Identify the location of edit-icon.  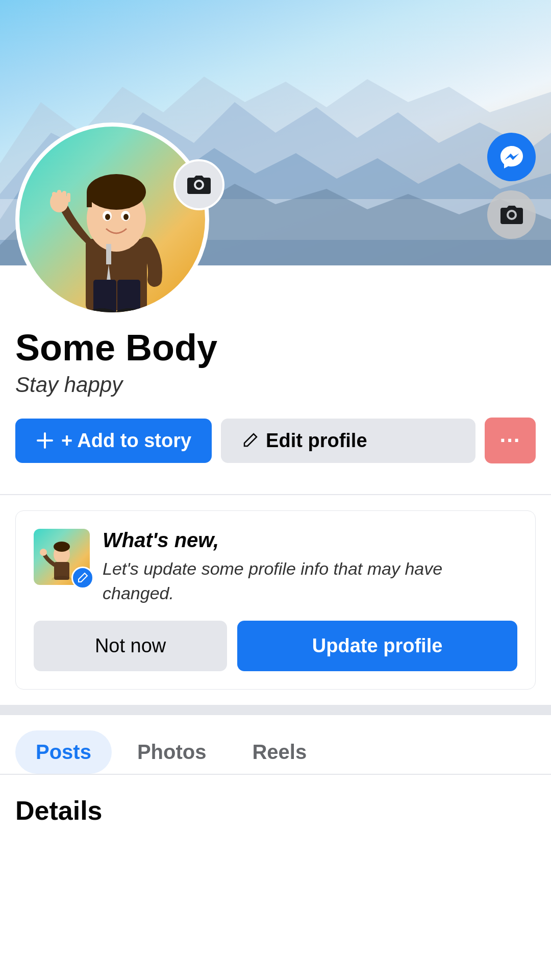
(250, 440).